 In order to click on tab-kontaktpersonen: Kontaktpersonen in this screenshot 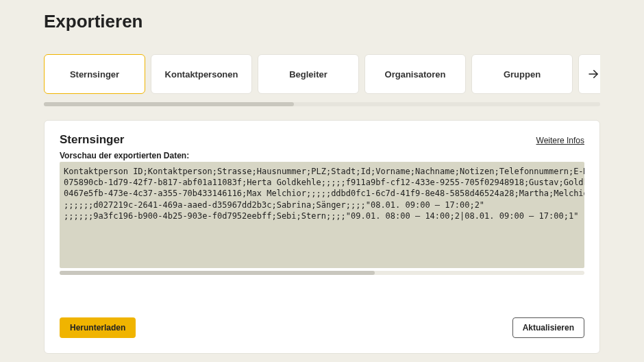, I will do `click(201, 74)`.